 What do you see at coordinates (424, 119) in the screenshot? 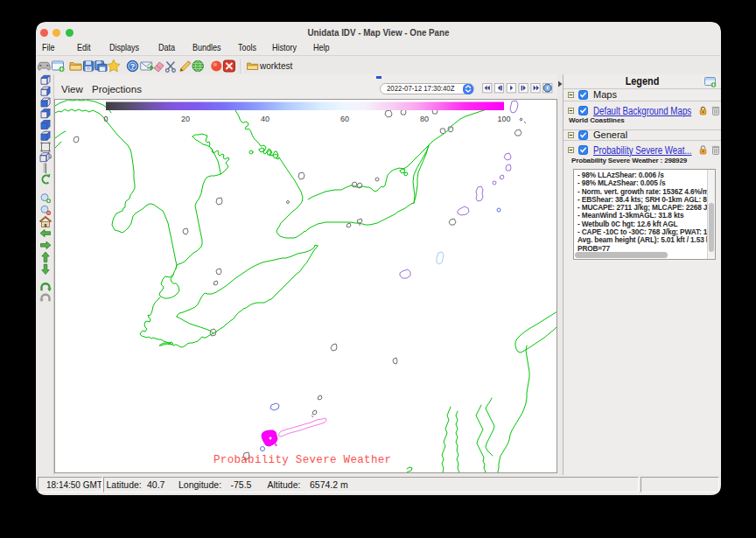
I see `svg-text: 80` at bounding box center [424, 119].